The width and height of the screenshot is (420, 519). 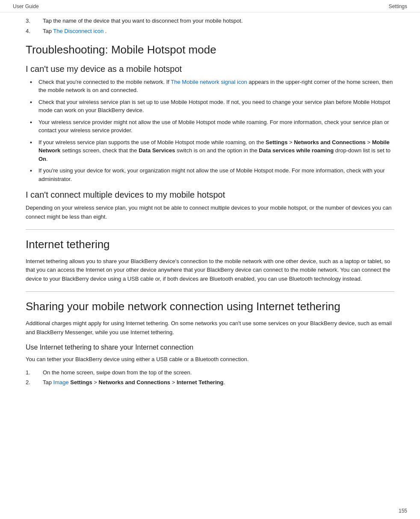 I want to click on tether-step-1-num: 1., so click(x=34, y=373).